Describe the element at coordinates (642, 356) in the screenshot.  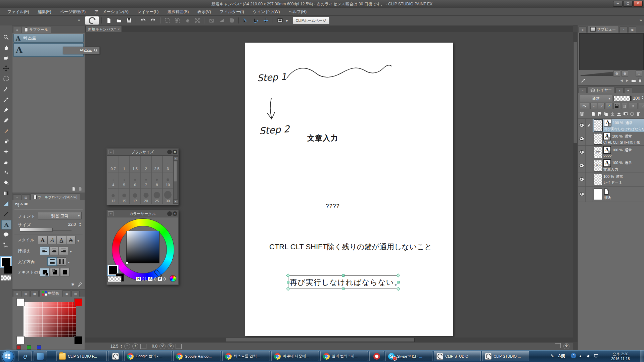
I see `show-desktop-button` at that location.